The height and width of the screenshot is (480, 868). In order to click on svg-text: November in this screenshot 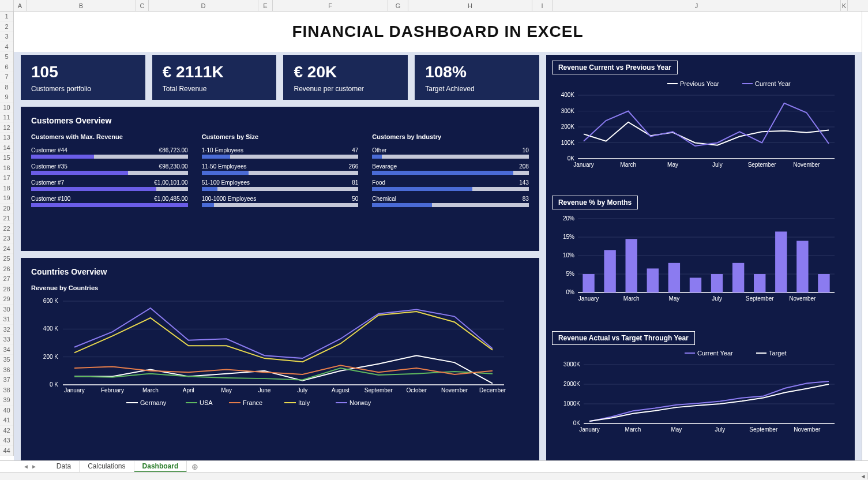, I will do `click(803, 299)`.